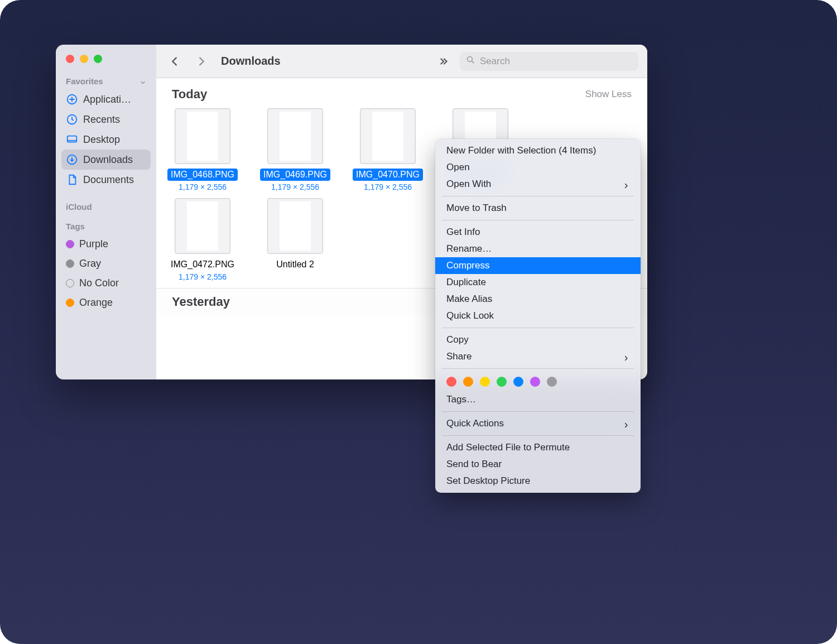  I want to click on context-menu-item: Open, so click(538, 167).